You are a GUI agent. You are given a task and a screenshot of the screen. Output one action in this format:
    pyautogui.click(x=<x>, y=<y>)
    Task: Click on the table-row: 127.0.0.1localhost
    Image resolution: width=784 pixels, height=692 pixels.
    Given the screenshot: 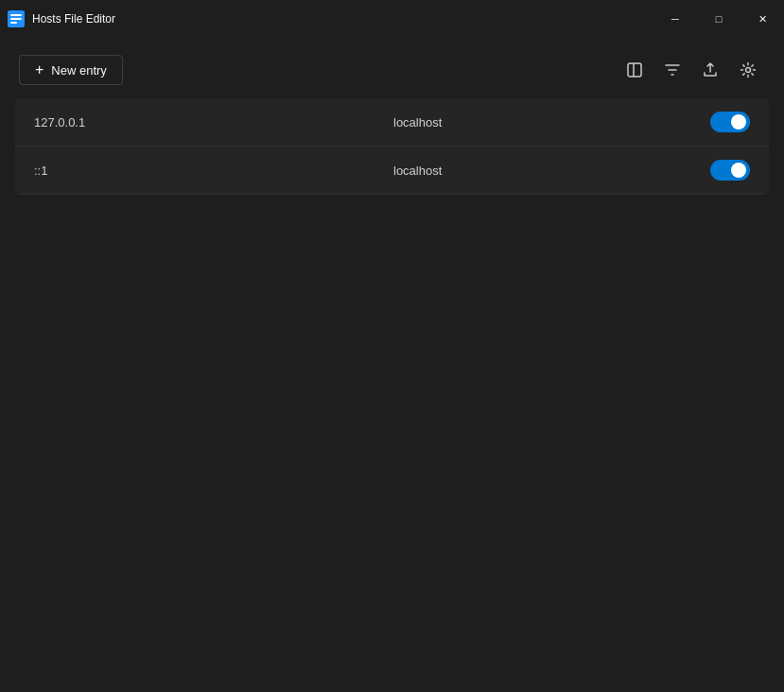 What is the action you would take?
    pyautogui.click(x=392, y=123)
    